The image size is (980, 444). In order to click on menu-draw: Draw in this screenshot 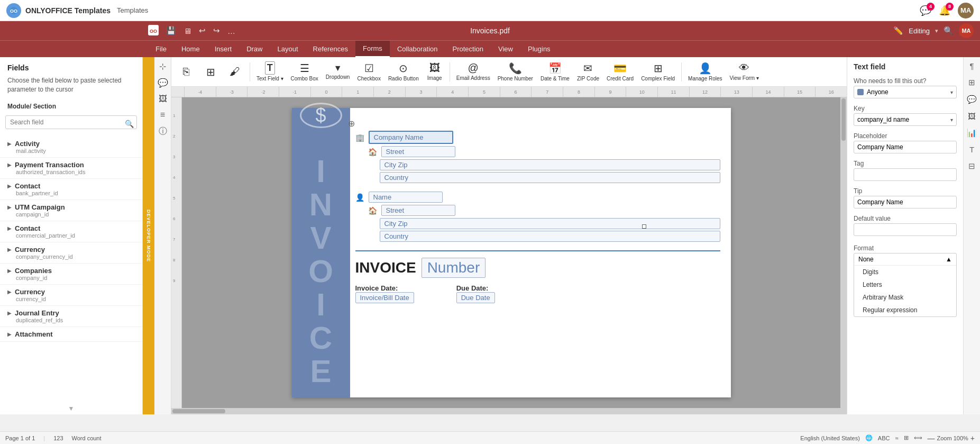, I will do `click(254, 49)`.